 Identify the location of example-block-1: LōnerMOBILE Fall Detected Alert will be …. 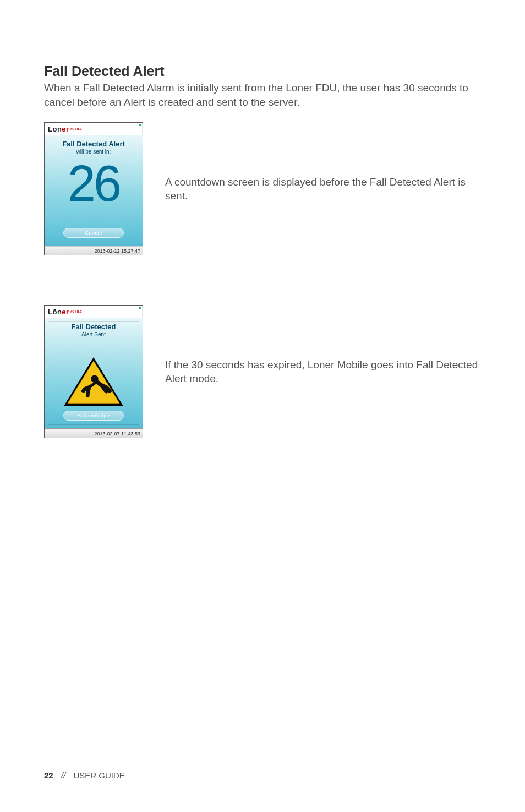
(262, 189).